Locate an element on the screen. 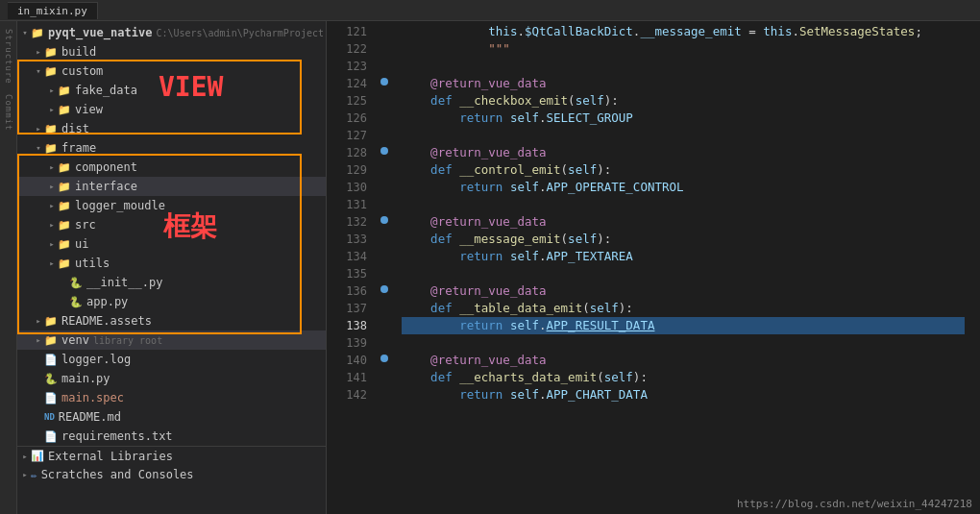 The height and width of the screenshot is (514, 980). arrow-logger-moudle: ▸ is located at coordinates (52, 206).